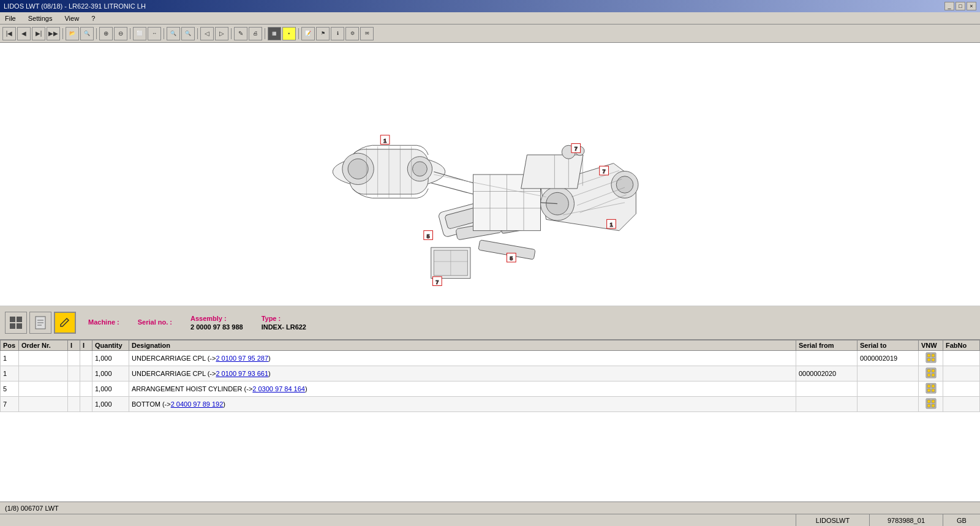 This screenshot has width=980, height=526. What do you see at coordinates (217, 318) in the screenshot?
I see `assembly-label: Assembly :` at bounding box center [217, 318].